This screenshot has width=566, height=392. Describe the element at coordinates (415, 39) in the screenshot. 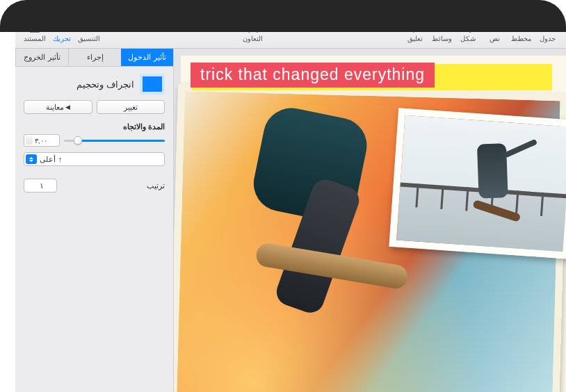

I see `toolbar-label: تعليق` at that location.